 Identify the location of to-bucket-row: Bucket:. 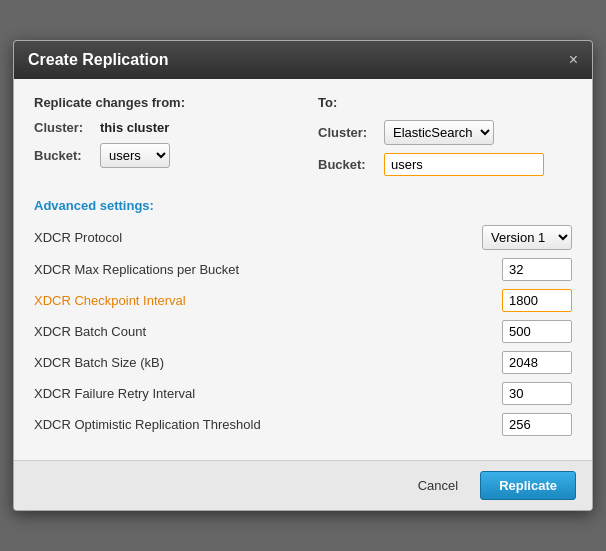
(445, 164).